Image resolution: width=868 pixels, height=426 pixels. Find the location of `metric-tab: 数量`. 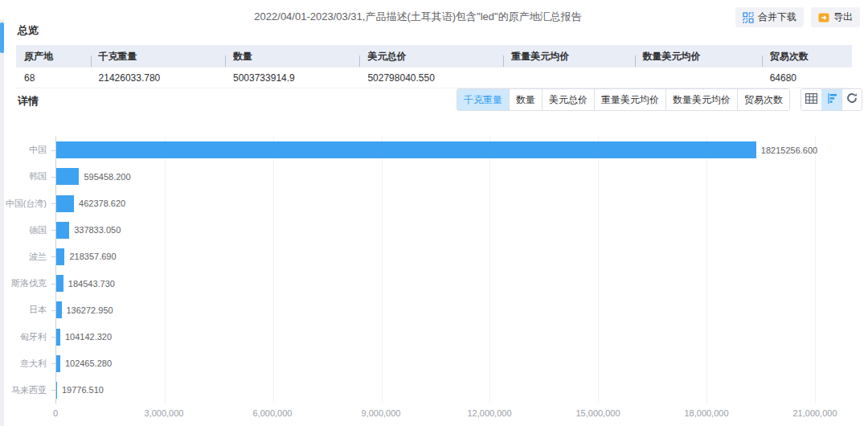

metric-tab: 数量 is located at coordinates (526, 100).